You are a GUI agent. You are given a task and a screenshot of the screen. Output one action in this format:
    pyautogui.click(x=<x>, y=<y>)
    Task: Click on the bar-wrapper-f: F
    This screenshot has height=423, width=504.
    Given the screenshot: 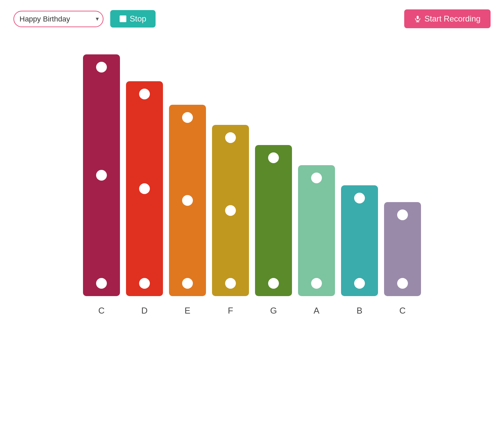 What is the action you would take?
    pyautogui.click(x=230, y=220)
    